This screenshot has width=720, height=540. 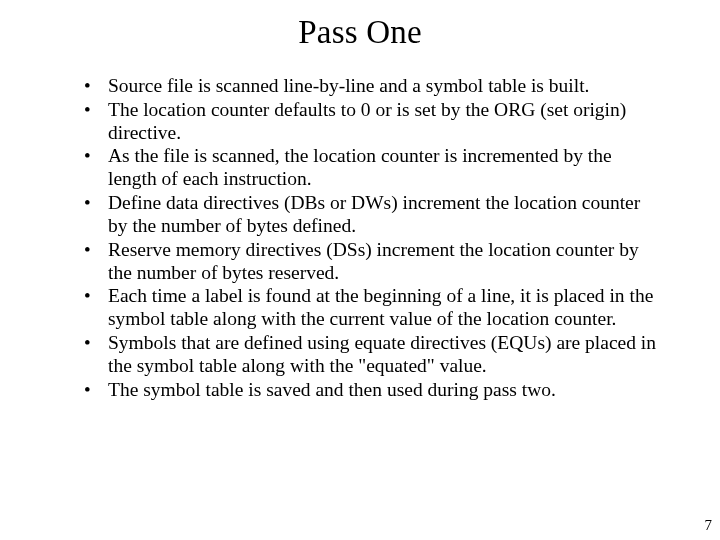 What do you see at coordinates (360, 32) in the screenshot?
I see `slide-title: Pass One` at bounding box center [360, 32].